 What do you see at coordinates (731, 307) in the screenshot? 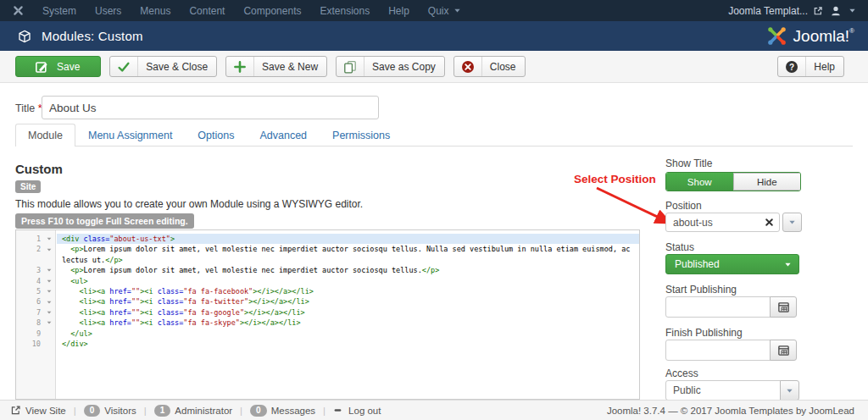
I see `start-publishing-row` at bounding box center [731, 307].